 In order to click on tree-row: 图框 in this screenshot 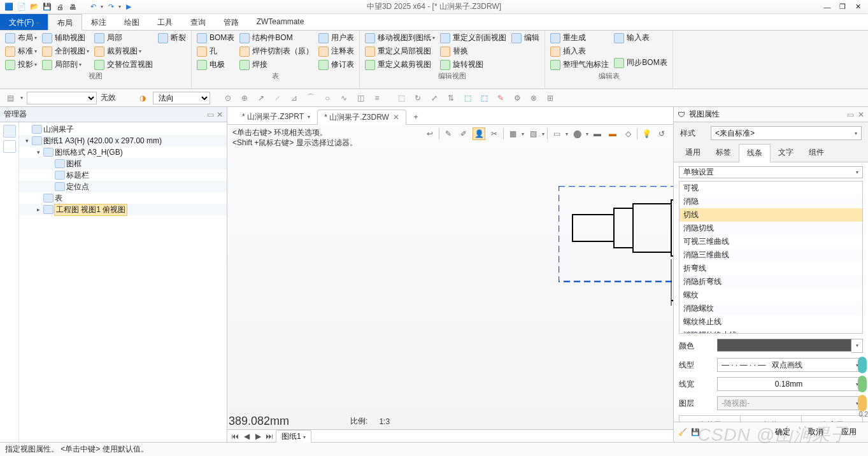, I will do `click(123, 164)`.